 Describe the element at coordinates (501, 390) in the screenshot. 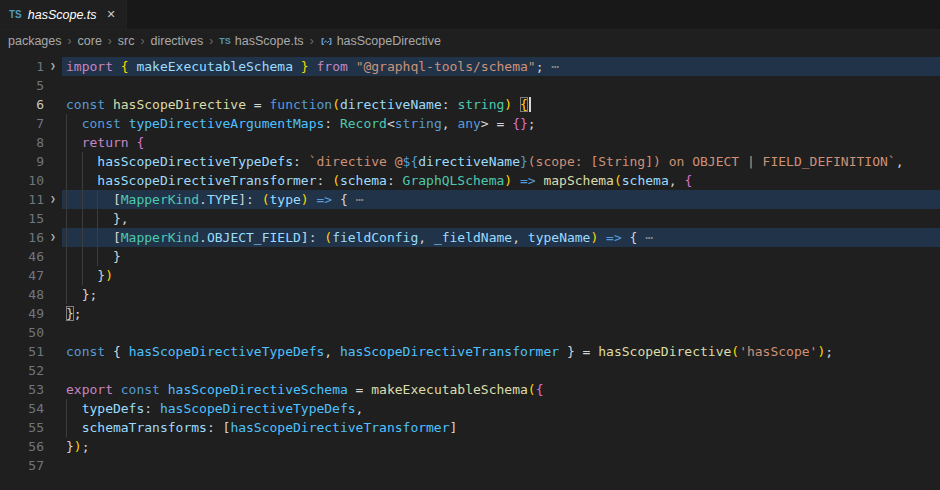

I see `code-line: export const hasScopeDirectiveSchema = m…` at that location.